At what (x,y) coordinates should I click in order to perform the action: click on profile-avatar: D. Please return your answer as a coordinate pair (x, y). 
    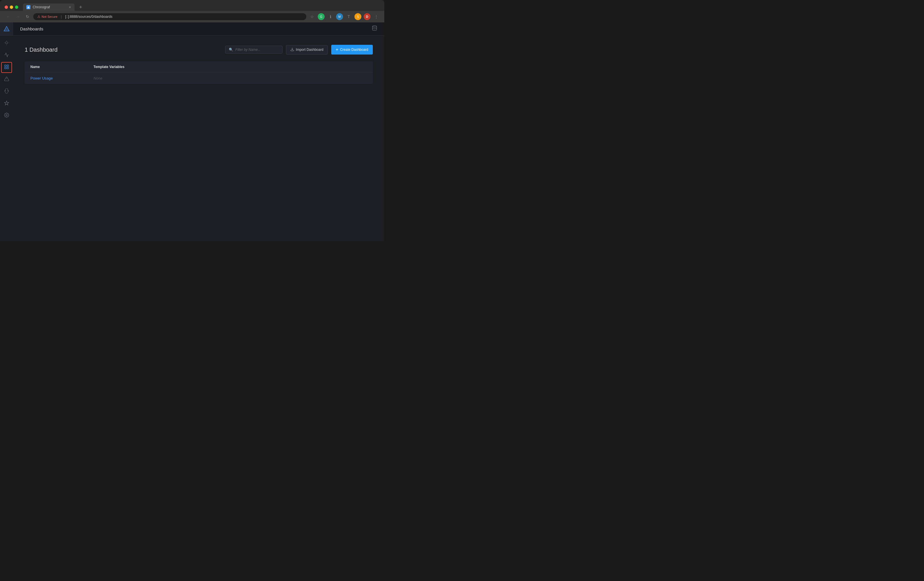
    Looking at the image, I should click on (367, 17).